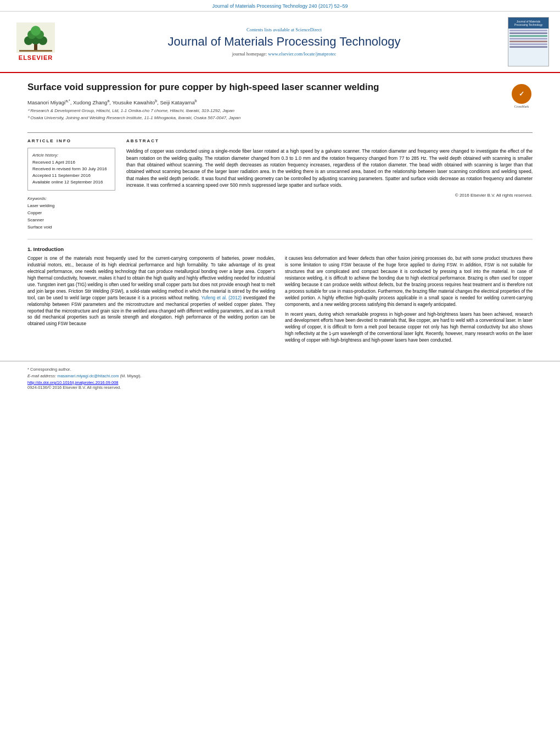  I want to click on keywords-section: Keywords: Laser welding Copper Scanner S…, so click(71, 213).